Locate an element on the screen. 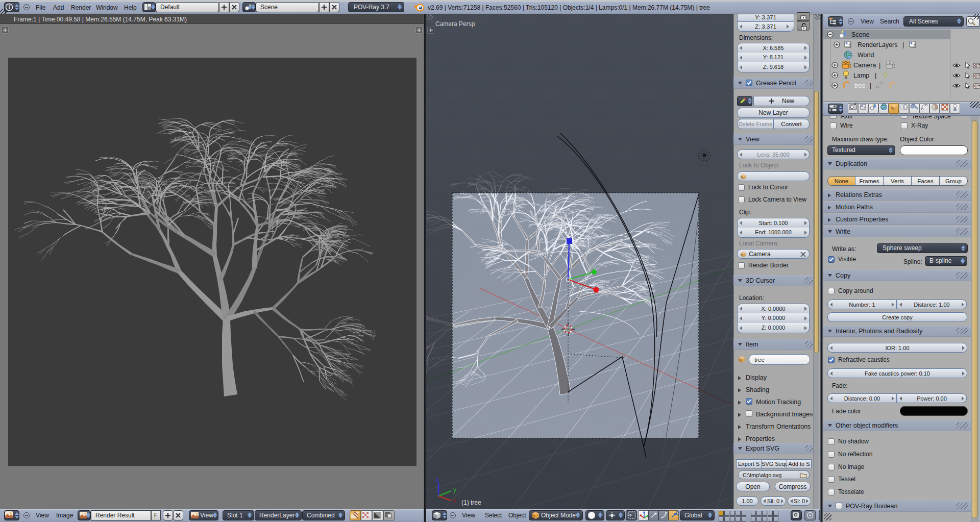 This screenshot has height=522, width=980. svg-text: x is located at coordinates (455, 501).